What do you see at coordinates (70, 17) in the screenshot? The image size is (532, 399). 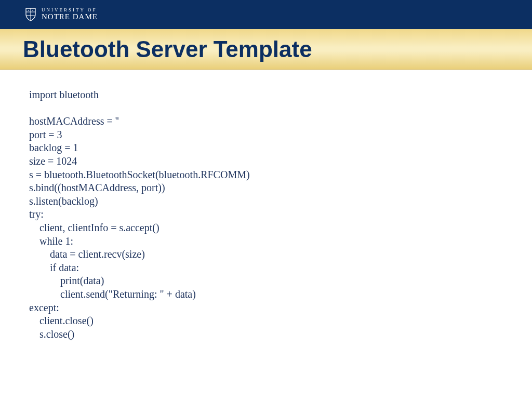 I see `logo-text-bottom: NOTRE DAME` at bounding box center [70, 17].